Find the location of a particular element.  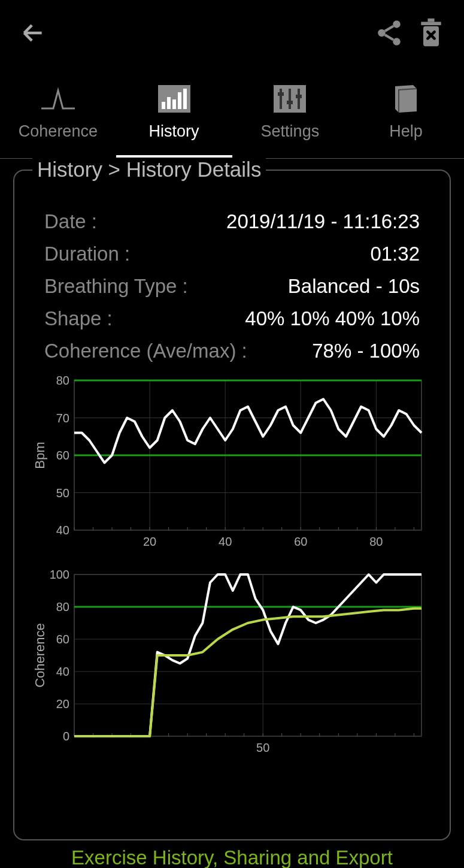

svg-text: 70 is located at coordinates (63, 418).